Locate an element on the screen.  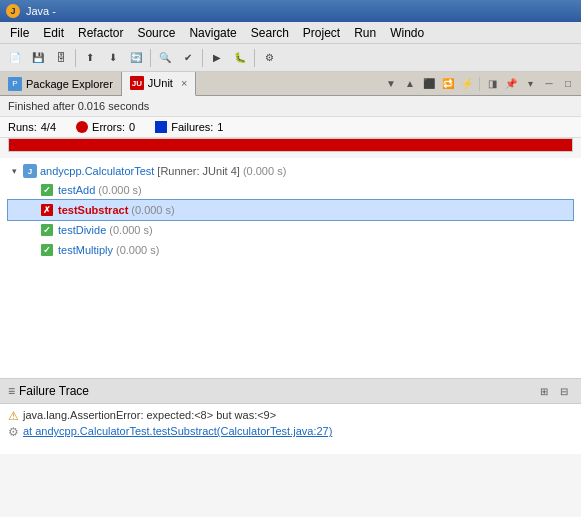
trace-compare-btn: ⊞ is located at coordinates (544, 391).